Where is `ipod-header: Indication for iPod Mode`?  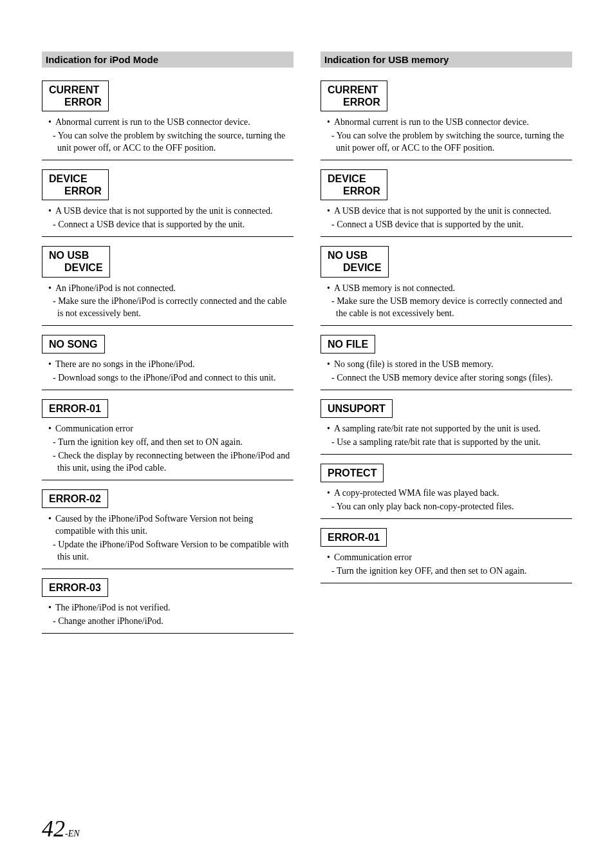
ipod-header: Indication for iPod Mode is located at coordinates (167, 59).